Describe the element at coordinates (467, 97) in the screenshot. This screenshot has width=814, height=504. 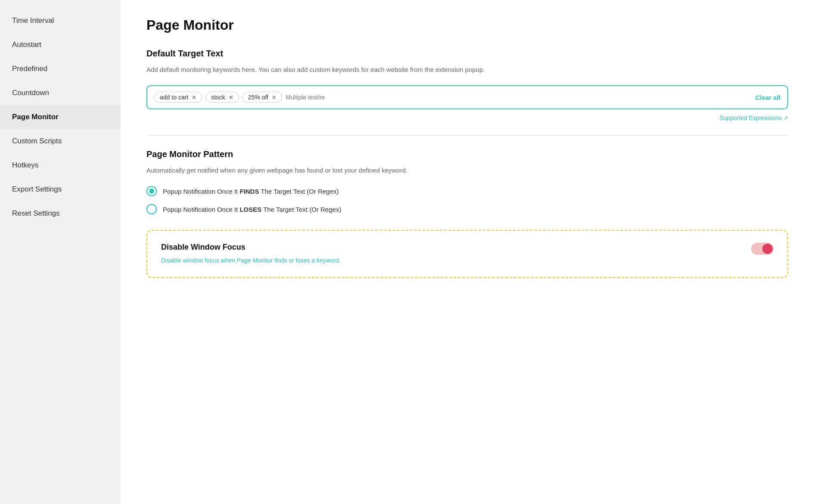
I see `tags-input-container: add to cart✕stock✕25% off✕ Clear all` at that location.